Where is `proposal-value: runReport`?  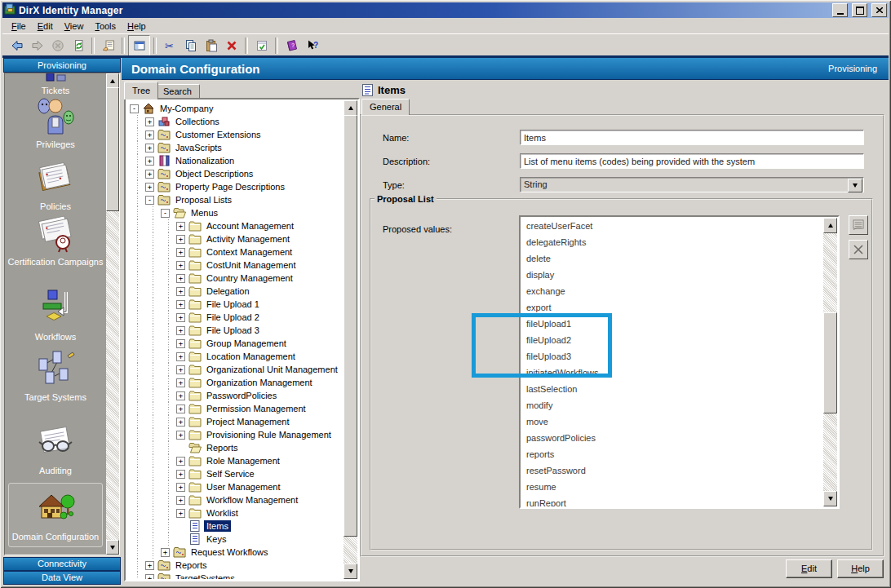
proposal-value: runReport is located at coordinates (672, 501).